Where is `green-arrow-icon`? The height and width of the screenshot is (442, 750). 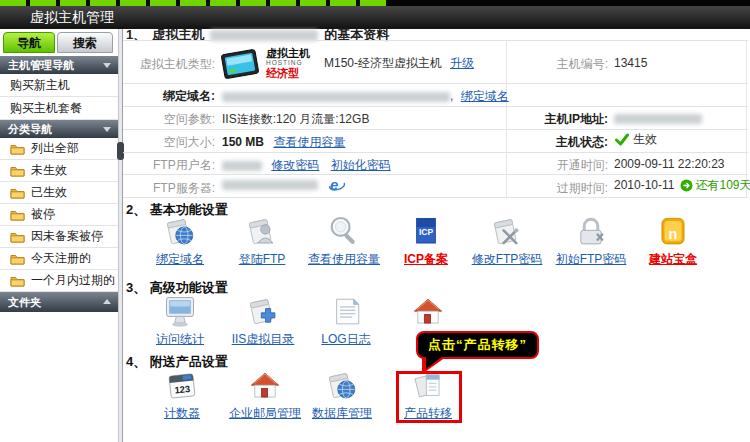
green-arrow-icon is located at coordinates (686, 186).